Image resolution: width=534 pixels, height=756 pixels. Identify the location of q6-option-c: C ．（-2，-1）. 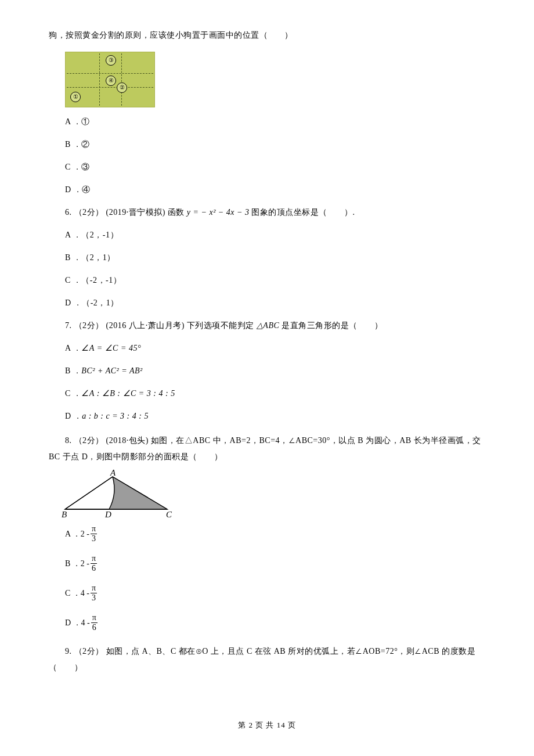
(268, 280).